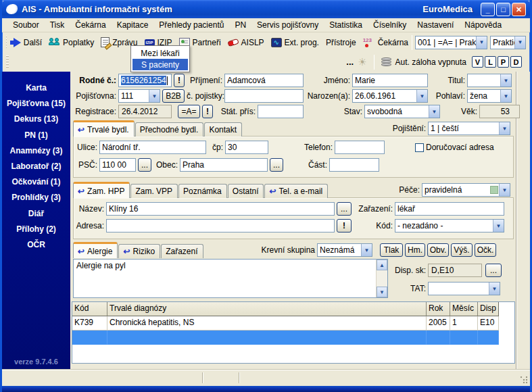  I want to click on blood-group-combobox: Neznámá ▼, so click(345, 250).